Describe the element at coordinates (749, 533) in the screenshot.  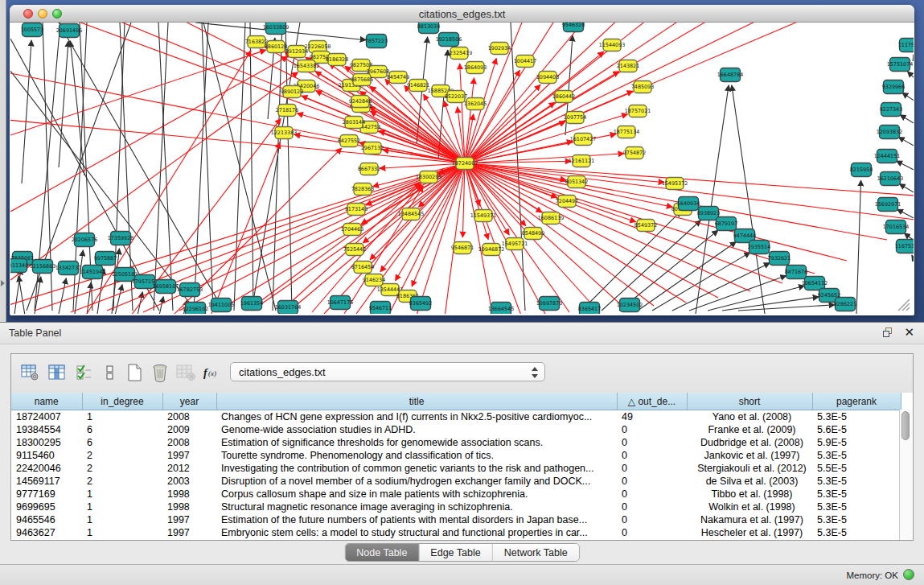
I see `cell-short: Hescheler et al. (1997)` at that location.